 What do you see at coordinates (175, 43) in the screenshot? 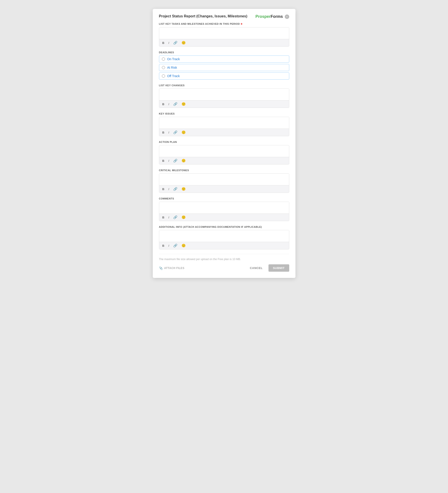
I see `tasks-link-btn: 🔗` at bounding box center [175, 43].